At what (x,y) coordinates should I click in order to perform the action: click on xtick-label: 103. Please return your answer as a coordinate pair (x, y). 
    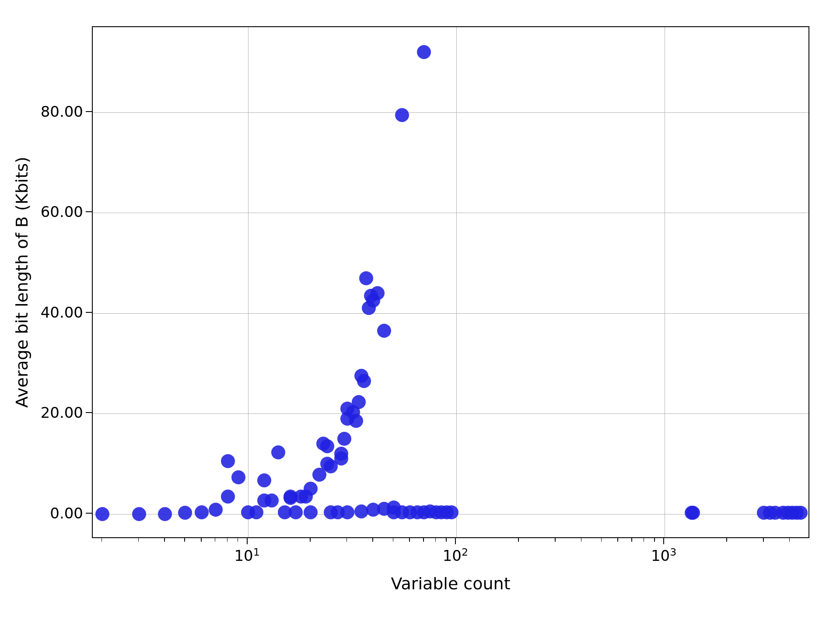
    Looking at the image, I should click on (664, 555).